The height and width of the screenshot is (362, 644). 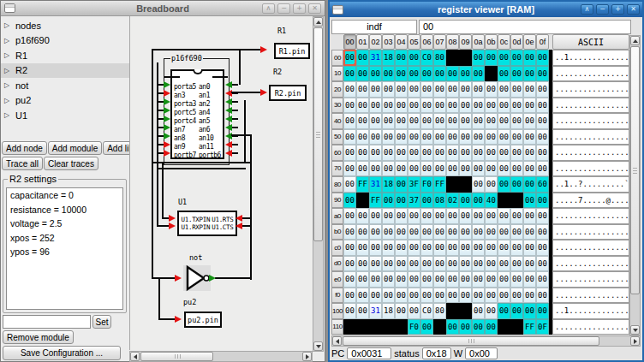 I want to click on register-vscrollbar, so click(x=635, y=185).